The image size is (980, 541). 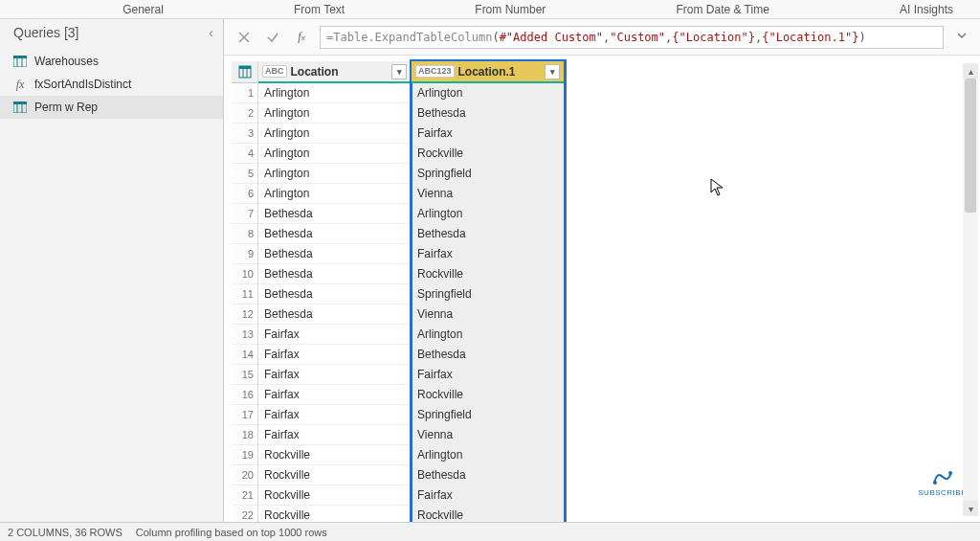 I want to click on row-number: 17, so click(x=245, y=416).